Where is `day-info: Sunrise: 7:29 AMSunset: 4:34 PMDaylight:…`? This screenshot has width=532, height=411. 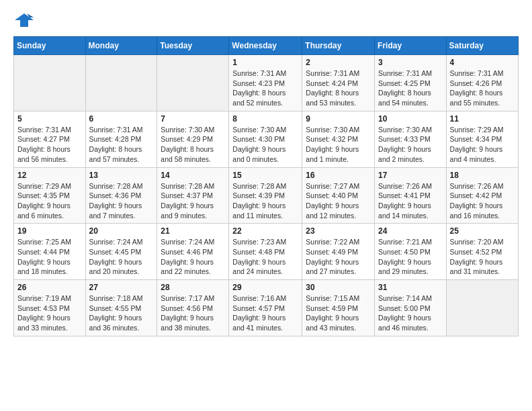
day-info: Sunrise: 7:29 AMSunset: 4:34 PMDaylight:… is located at coordinates (482, 145).